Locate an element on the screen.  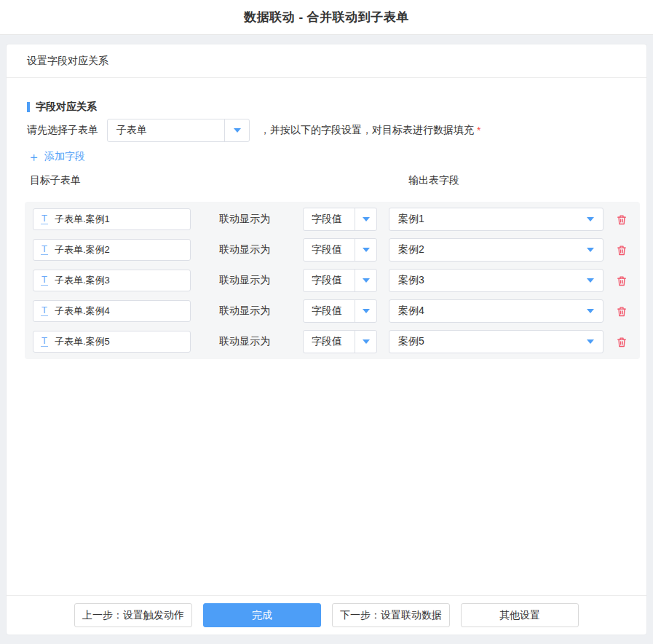
output-field-select: 案例1 is located at coordinates (496, 219).